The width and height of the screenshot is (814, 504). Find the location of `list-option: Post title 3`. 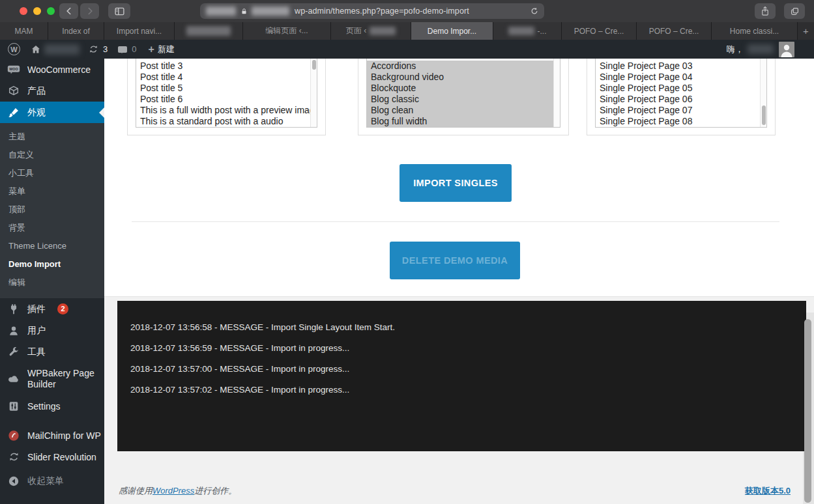

list-option: Post title 3 is located at coordinates (223, 66).